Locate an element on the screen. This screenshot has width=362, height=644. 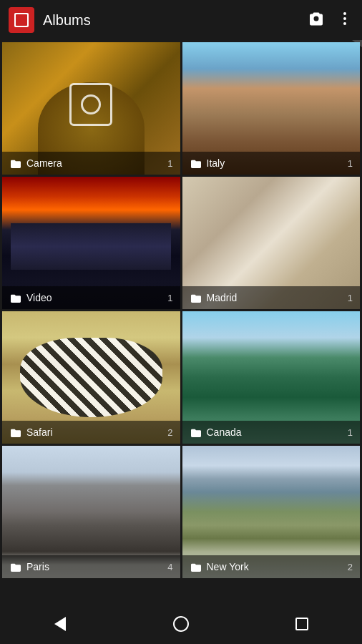
more-options-icon is located at coordinates (345, 20).